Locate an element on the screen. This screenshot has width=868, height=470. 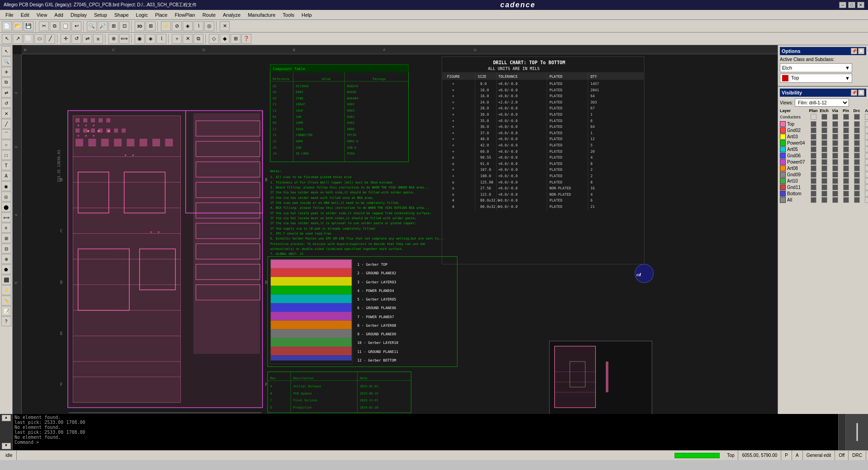
console-input is located at coordinates (438, 442).